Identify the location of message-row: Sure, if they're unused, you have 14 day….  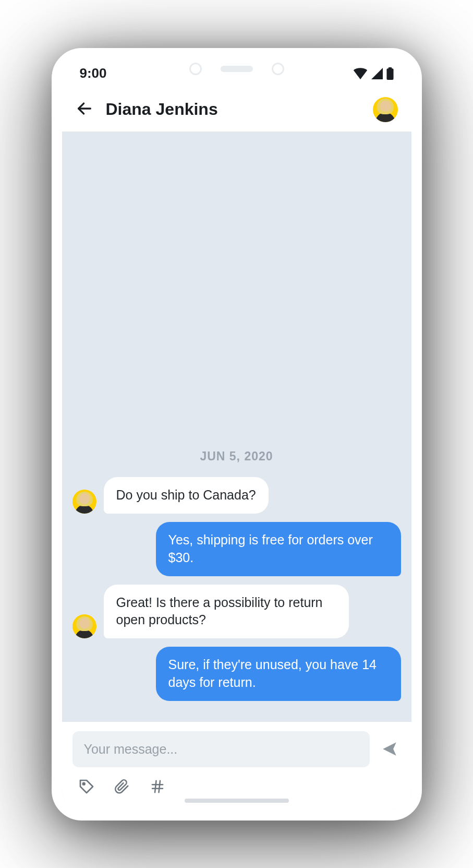
(237, 674).